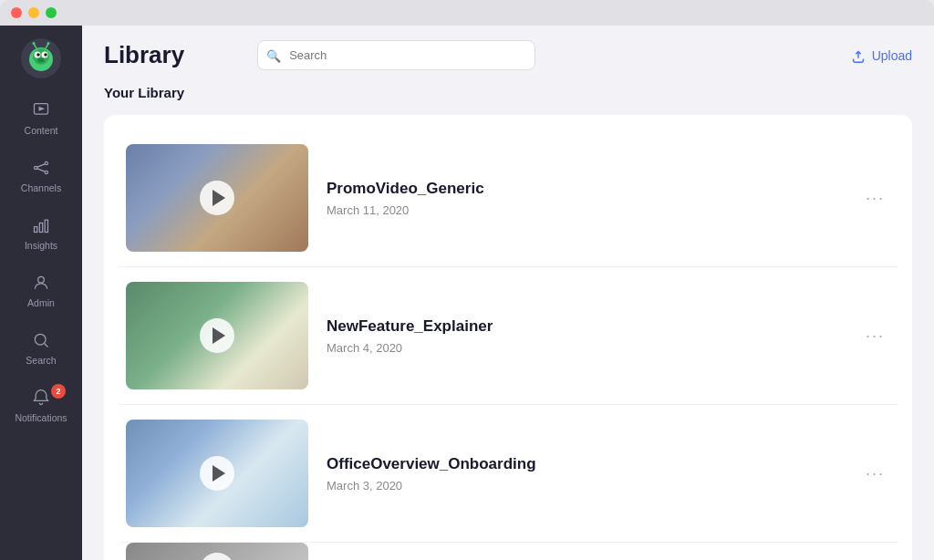  Describe the element at coordinates (584, 189) in the screenshot. I see `video-title: PromoVideo_Generic` at that location.